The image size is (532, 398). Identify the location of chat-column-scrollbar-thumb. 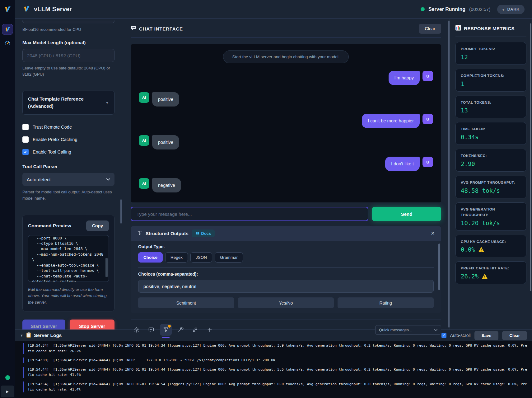
(449, 174).